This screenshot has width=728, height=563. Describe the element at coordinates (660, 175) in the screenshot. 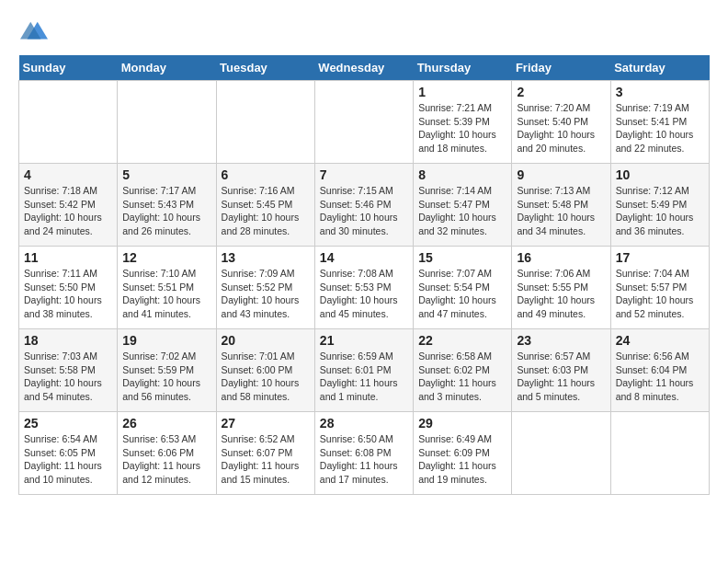

I see `day-number: 10` at that location.